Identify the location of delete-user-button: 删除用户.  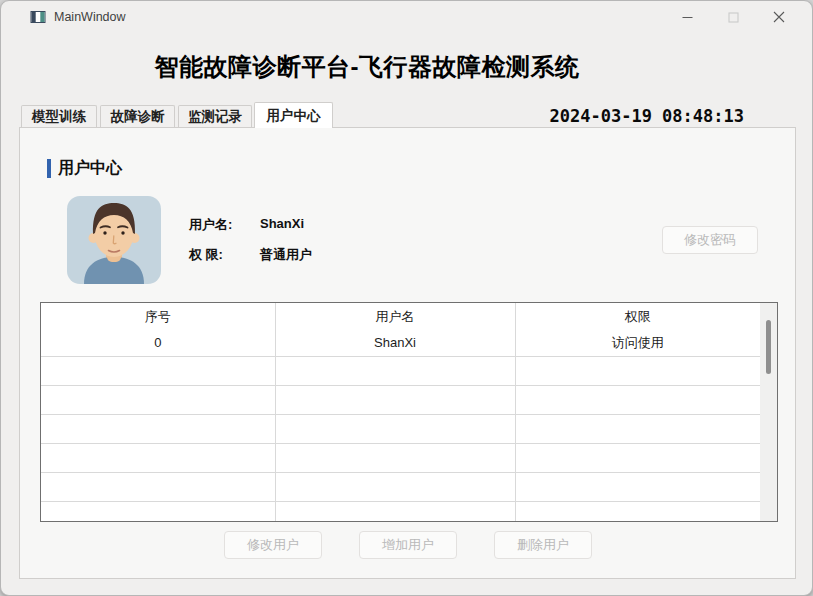
(543, 545).